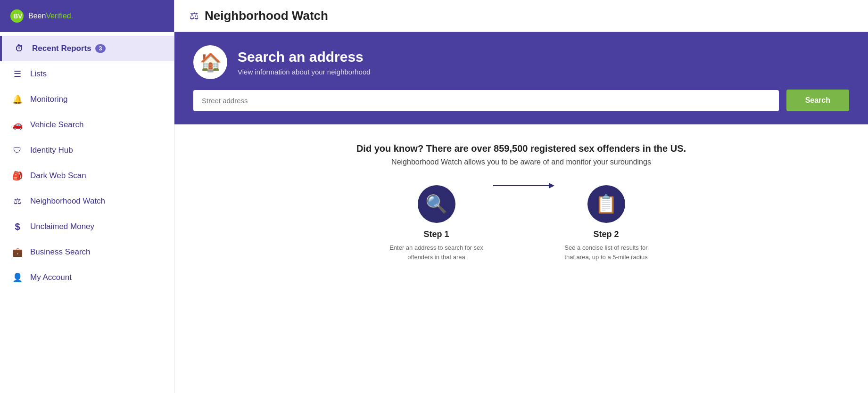 The height and width of the screenshot is (393, 868). What do you see at coordinates (606, 235) in the screenshot?
I see `step-2-title: Step 2` at bounding box center [606, 235].